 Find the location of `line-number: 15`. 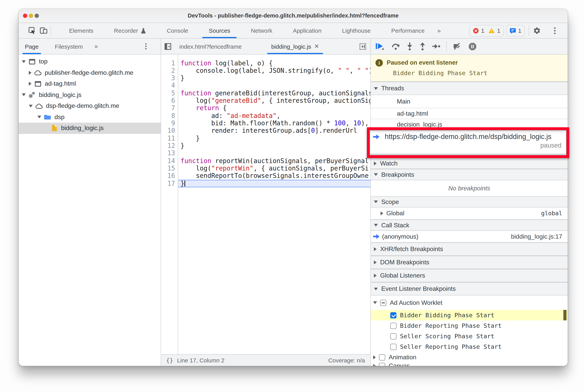

line-number: 15 is located at coordinates (169, 168).